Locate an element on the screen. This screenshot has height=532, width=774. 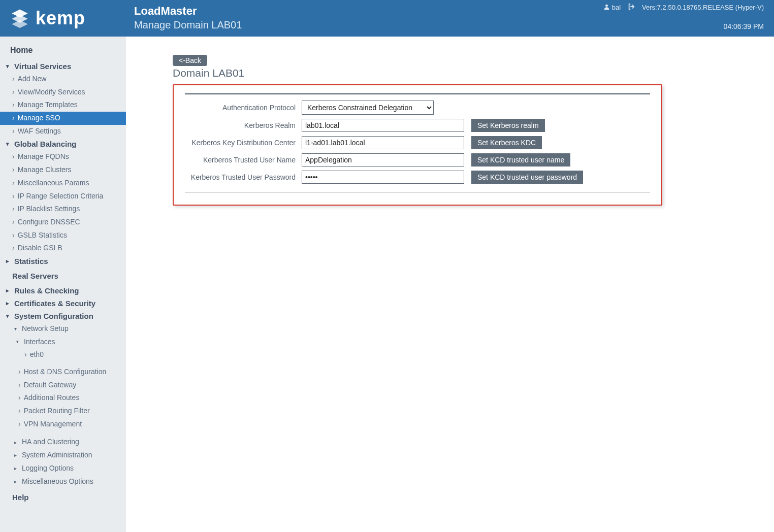
sidebar-section-virtual-services: ▾ Virtual Services is located at coordinates (63, 66).